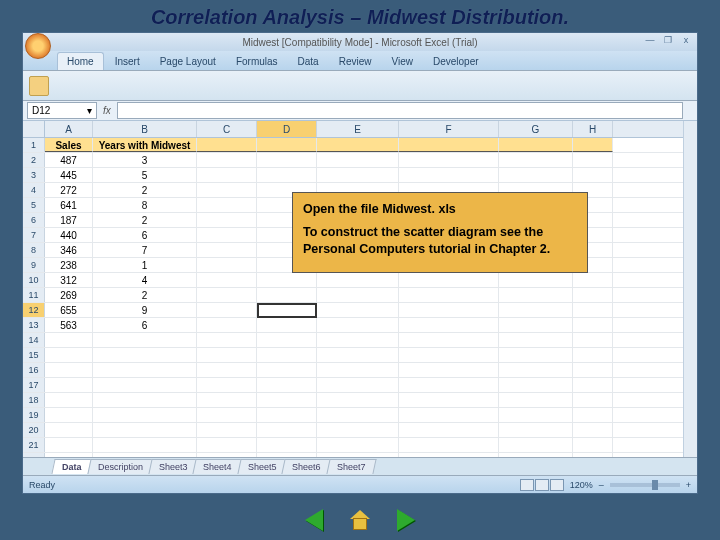 Image resolution: width=720 pixels, height=540 pixels. Describe the element at coordinates (645, 485) in the screenshot. I see `zoom-slider` at that location.